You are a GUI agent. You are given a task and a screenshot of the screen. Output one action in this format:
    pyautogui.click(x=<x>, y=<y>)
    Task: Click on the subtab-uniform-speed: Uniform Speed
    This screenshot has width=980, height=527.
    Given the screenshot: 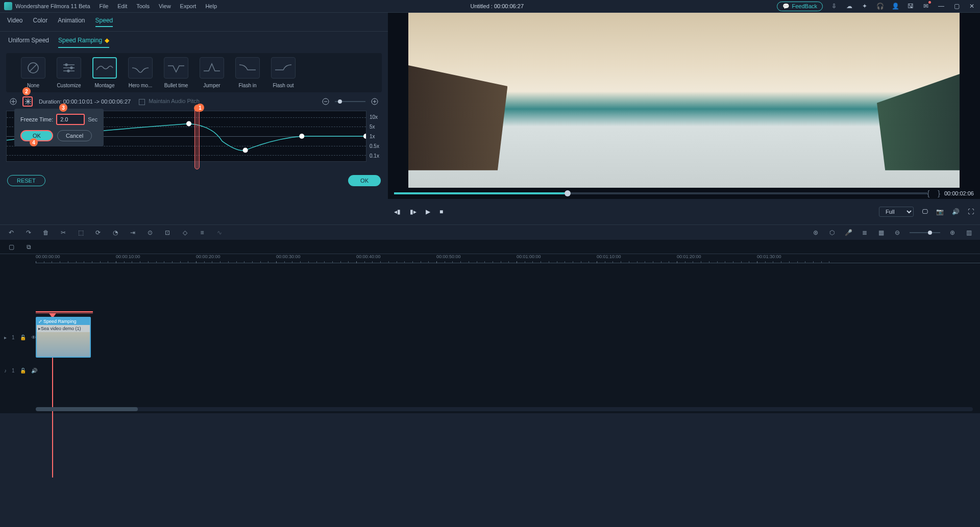 What is the action you would take?
    pyautogui.click(x=29, y=42)
    